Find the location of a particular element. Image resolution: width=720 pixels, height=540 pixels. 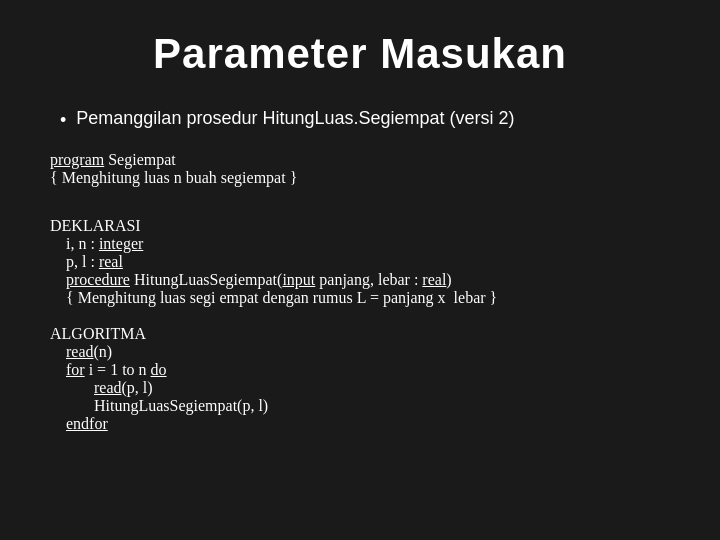

code-endfor: endfor is located at coordinates (360, 424).